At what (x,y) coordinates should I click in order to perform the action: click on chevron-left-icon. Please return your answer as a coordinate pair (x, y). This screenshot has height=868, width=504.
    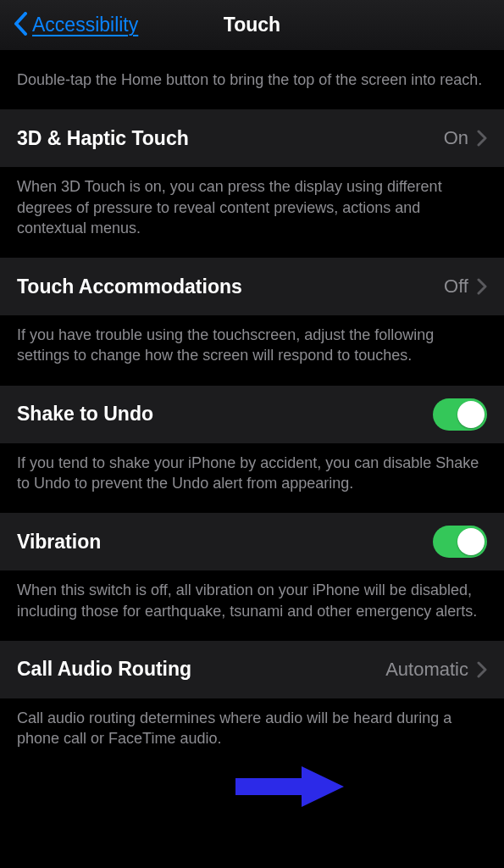
    Looking at the image, I should click on (21, 25).